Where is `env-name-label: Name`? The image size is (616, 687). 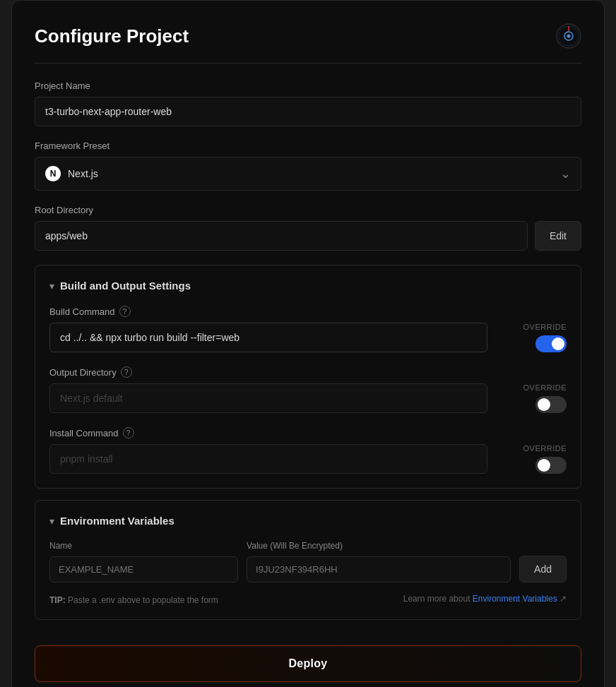
env-name-label: Name is located at coordinates (144, 546).